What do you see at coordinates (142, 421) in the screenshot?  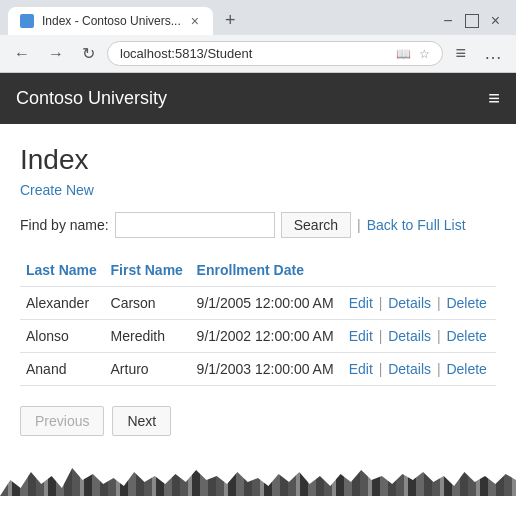 I see `next-button: Next` at bounding box center [142, 421].